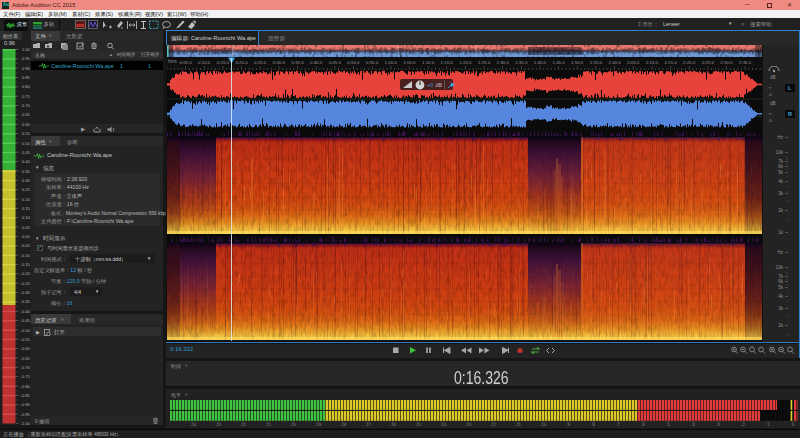  I want to click on svg-text: 1:00.0, so click(392, 62).